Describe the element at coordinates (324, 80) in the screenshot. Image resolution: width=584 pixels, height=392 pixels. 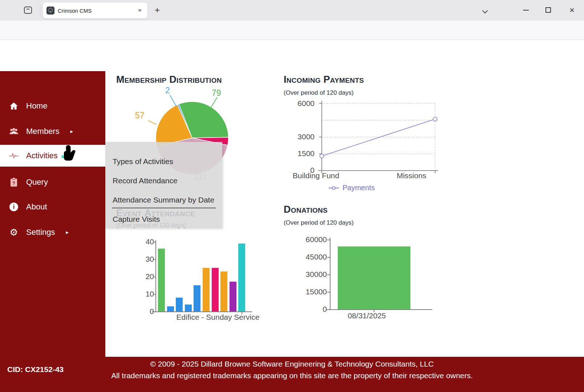
I see `line-chart-title: Incoming Payments` at that location.